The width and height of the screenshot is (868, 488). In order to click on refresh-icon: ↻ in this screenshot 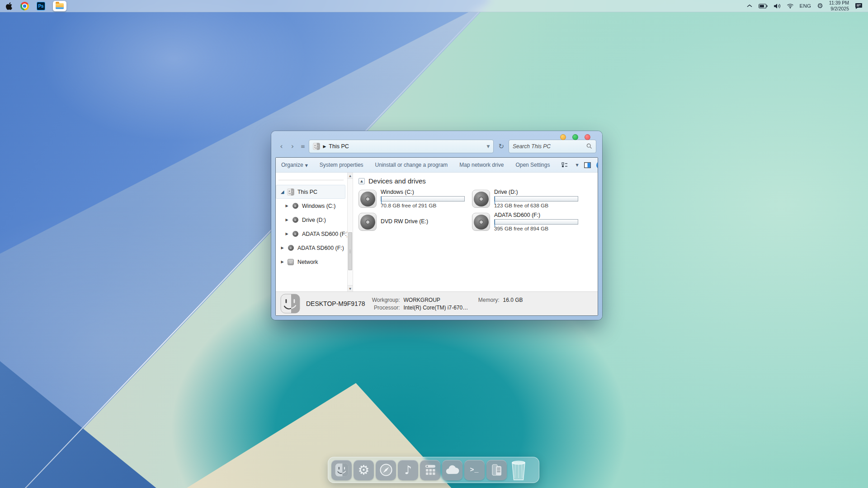, I will do `click(501, 146)`.